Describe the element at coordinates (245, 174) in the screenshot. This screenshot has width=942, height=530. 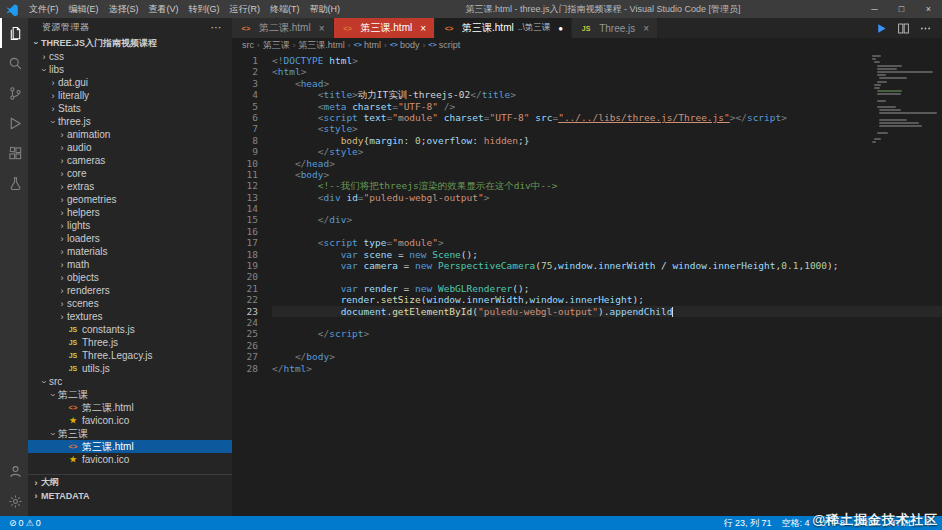
I see `line-number: 11` at that location.